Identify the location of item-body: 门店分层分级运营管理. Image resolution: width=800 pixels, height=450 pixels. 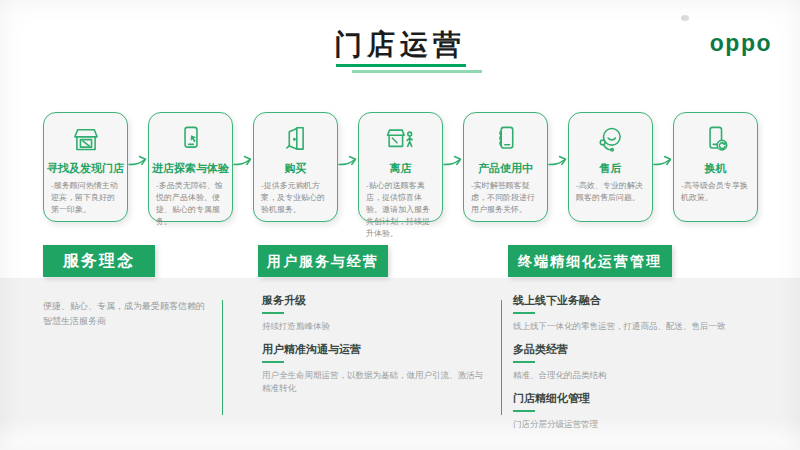
(639, 424).